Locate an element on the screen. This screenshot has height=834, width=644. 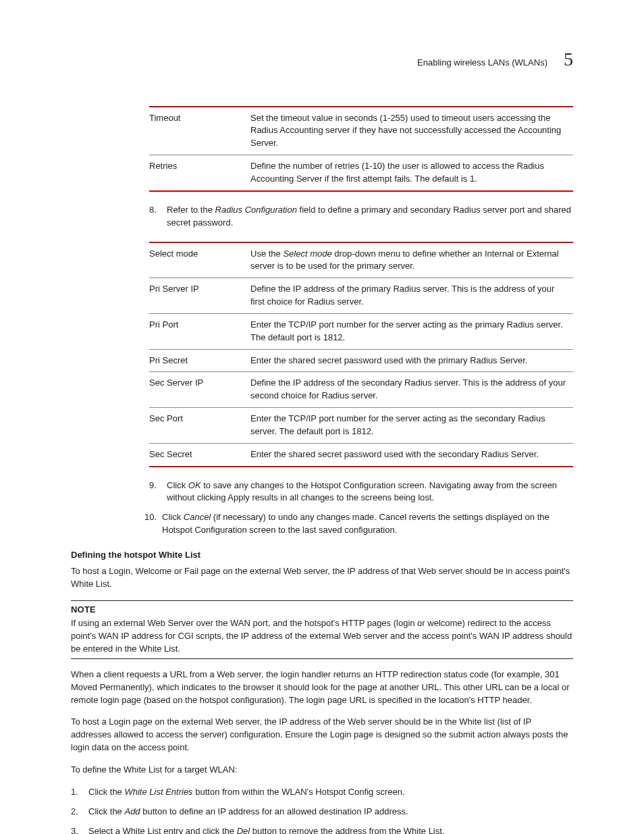
step-text: Click Cancel (if necessary) to undo any … is located at coordinates (356, 523).